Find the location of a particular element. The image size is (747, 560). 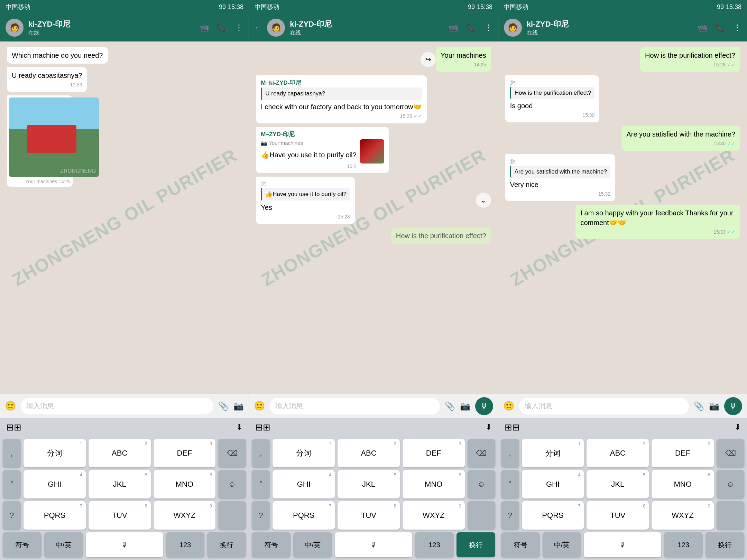

attach-button-2: 📎 is located at coordinates (450, 406).